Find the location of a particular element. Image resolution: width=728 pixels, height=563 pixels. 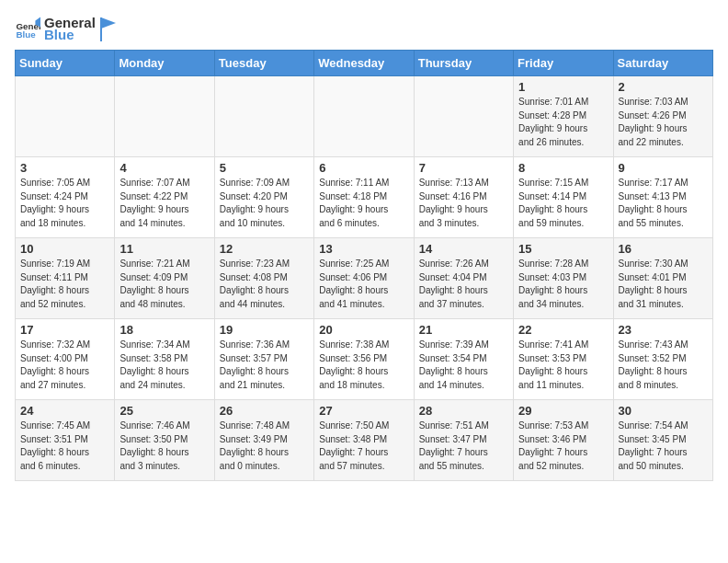

day-info: Sunrise: 7:19 AM Sunset: 4:11 PM Dayligh… is located at coordinates (64, 284).